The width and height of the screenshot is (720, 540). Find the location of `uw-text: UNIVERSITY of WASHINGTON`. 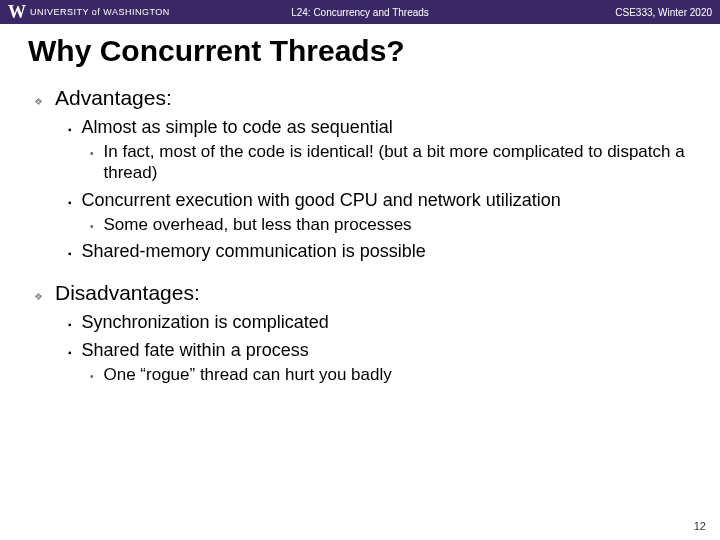

uw-text: UNIVERSITY of WASHINGTON is located at coordinates (100, 12).